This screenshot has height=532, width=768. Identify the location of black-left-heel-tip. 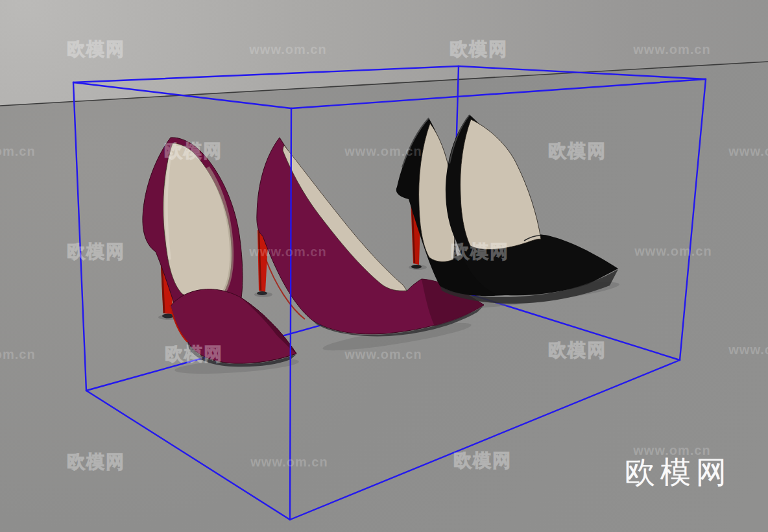
(416, 267).